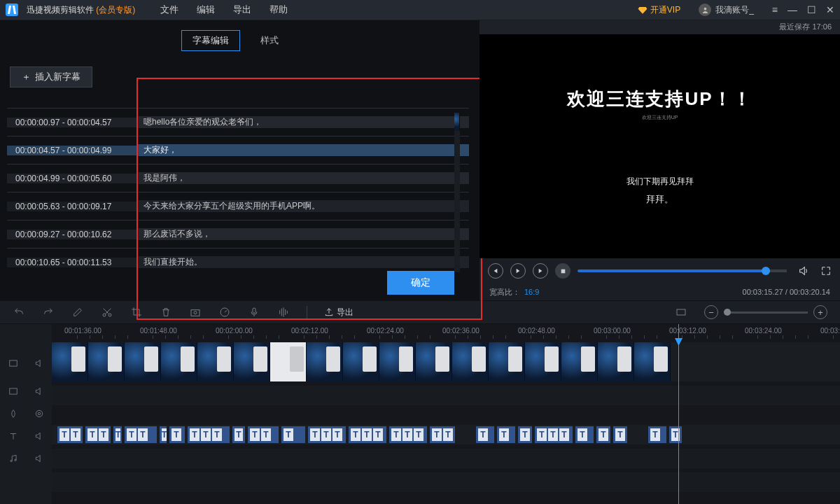  I want to click on vip-button: 开通VIP, so click(659, 10).